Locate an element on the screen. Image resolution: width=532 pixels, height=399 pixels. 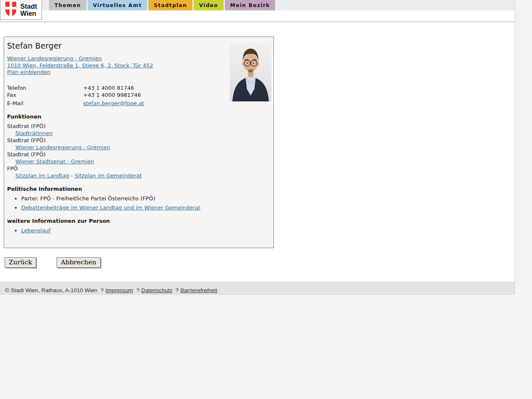
logo-wordmark: Stadt Wien is located at coordinates (29, 10).